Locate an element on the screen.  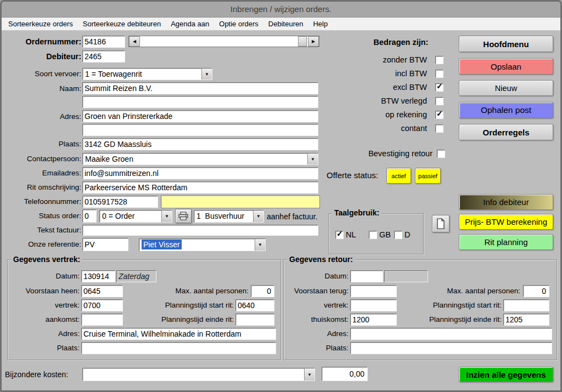
bevestiging-retour-label: Bevestiging retour is located at coordinates (382, 154).